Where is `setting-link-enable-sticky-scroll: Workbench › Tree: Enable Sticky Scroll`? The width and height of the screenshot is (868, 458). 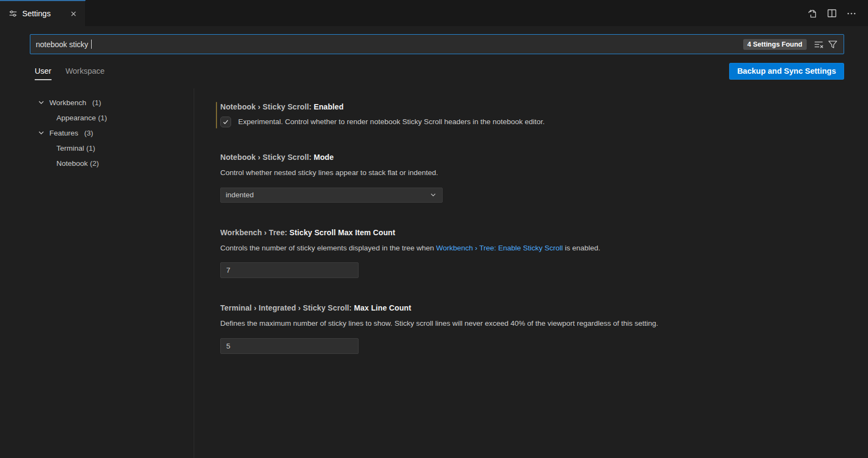
setting-link-enable-sticky-scroll: Workbench › Tree: Enable Sticky Scroll is located at coordinates (500, 248).